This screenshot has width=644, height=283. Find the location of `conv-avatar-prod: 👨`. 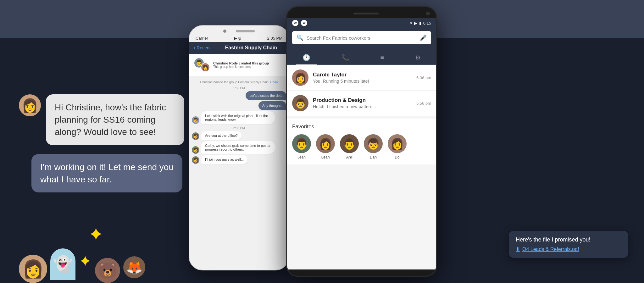

conv-avatar-prod: 👨 is located at coordinates (300, 103).